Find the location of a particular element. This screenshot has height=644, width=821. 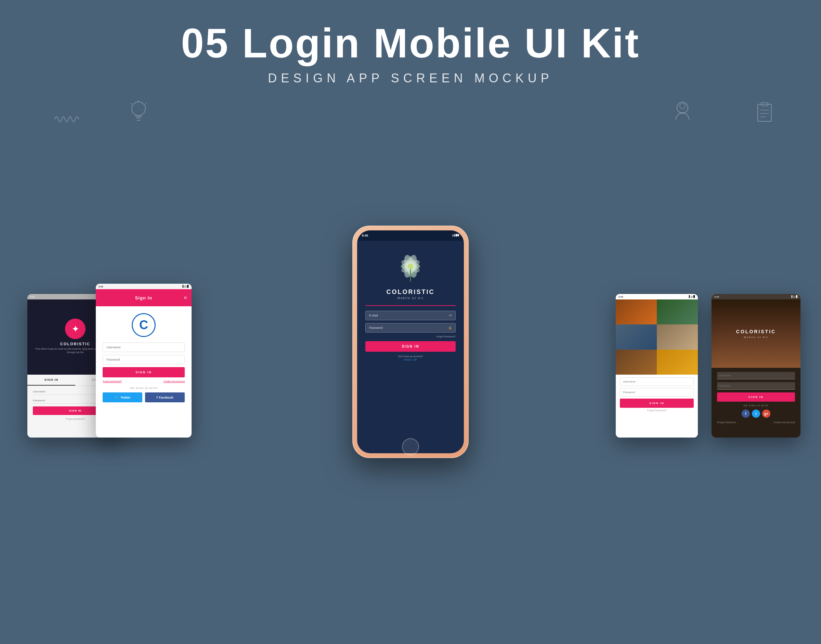

screen2-username-input is located at coordinates (144, 347).